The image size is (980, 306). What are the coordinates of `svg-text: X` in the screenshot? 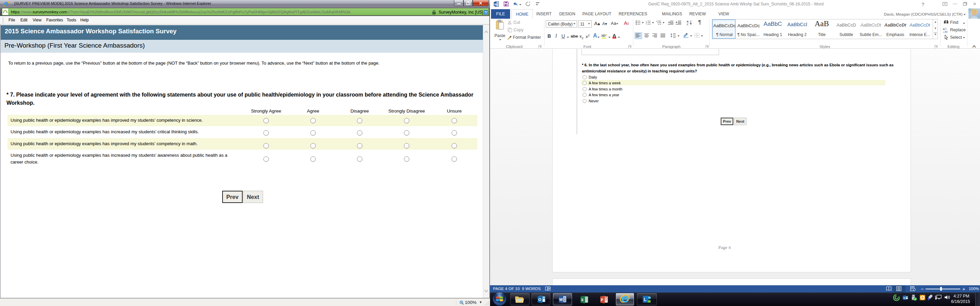 It's located at (583, 300).